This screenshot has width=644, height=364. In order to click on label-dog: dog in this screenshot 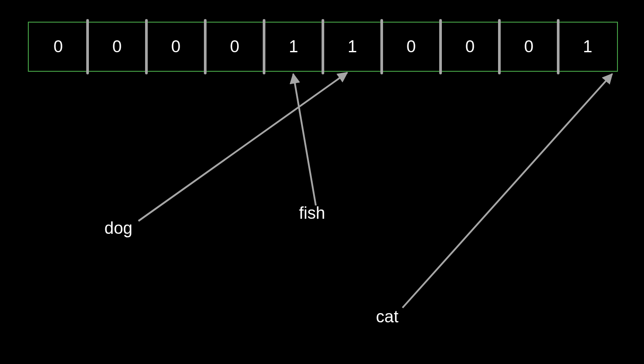, I will do `click(119, 228)`.